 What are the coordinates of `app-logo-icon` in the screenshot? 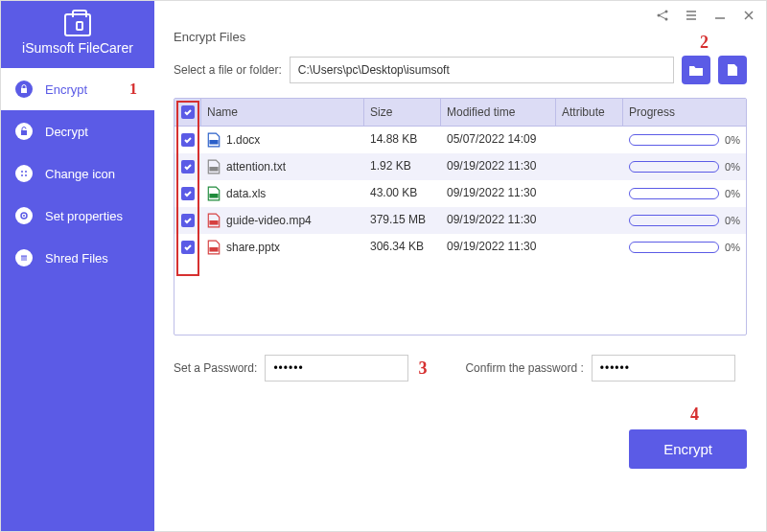 It's located at (78, 25).